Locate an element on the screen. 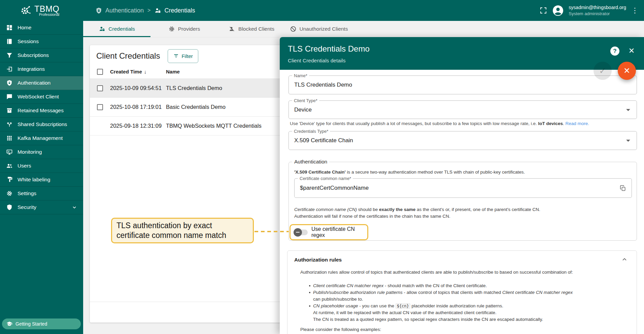  page-title: Client Credentials is located at coordinates (128, 56).